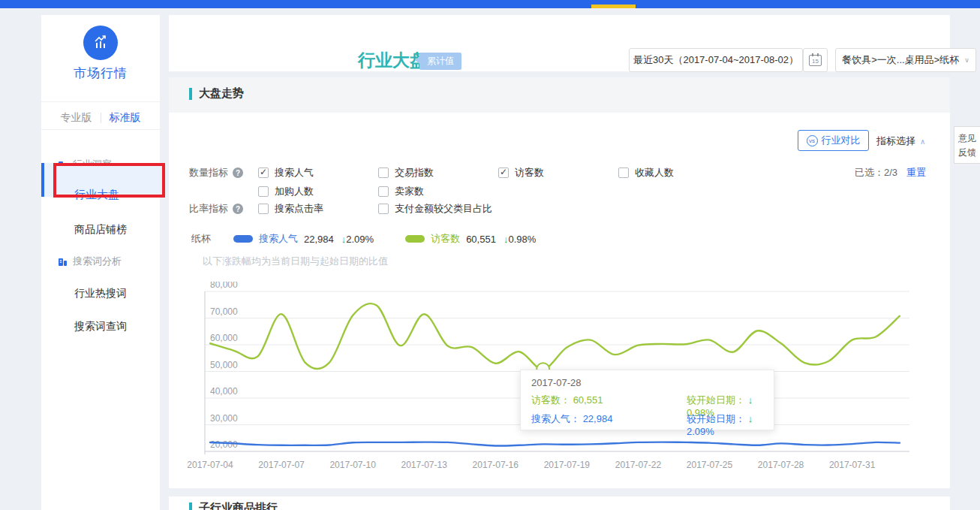 This screenshot has width=980, height=510. Describe the element at coordinates (781, 465) in the screenshot. I see `svg-text: 2017-07-28` at that location.